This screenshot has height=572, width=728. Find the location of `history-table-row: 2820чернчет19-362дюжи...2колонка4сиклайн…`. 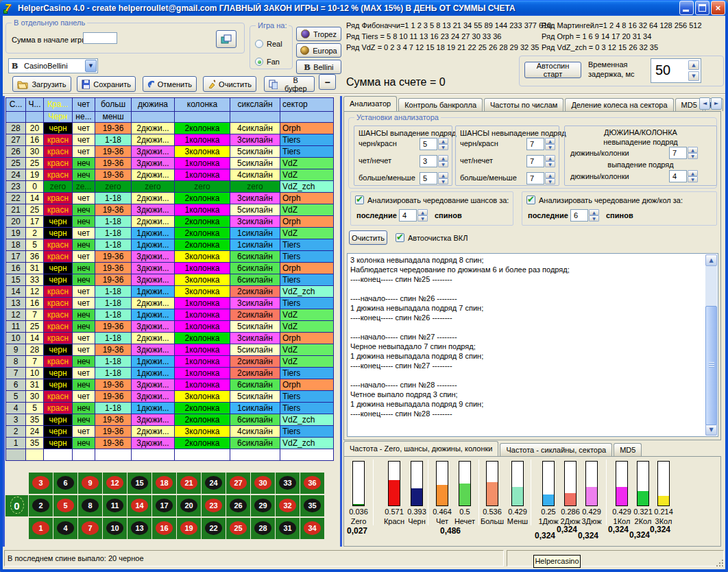

history-table-row: 2820чернчет19-362дюжи...2колонка4сиклайн… is located at coordinates (170, 129).